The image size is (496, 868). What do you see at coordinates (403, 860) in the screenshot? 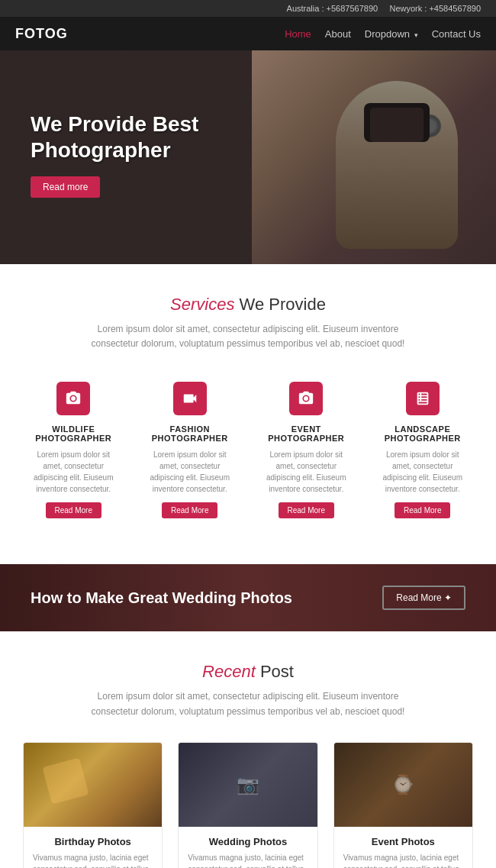
I see `post-desc-event: Vivamus magna justo, lacinia eget consec…` at bounding box center [403, 860].